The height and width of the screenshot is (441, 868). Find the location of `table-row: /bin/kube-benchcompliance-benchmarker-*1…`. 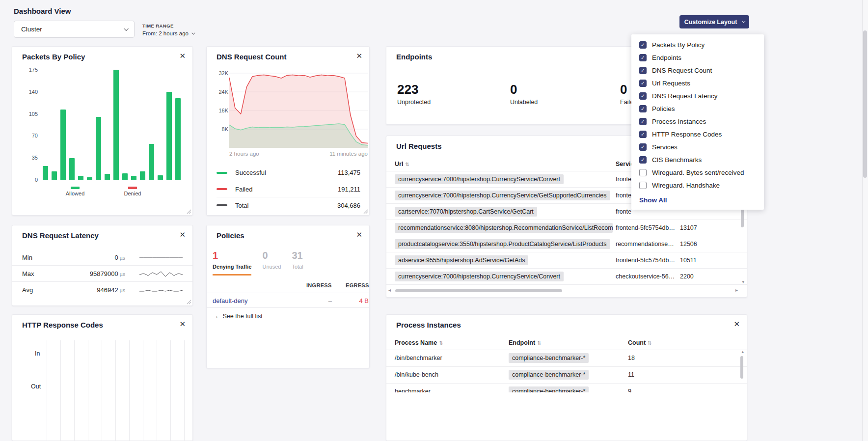

table-row: /bin/kube-benchcompliance-benchmarker-*1… is located at coordinates (567, 375).